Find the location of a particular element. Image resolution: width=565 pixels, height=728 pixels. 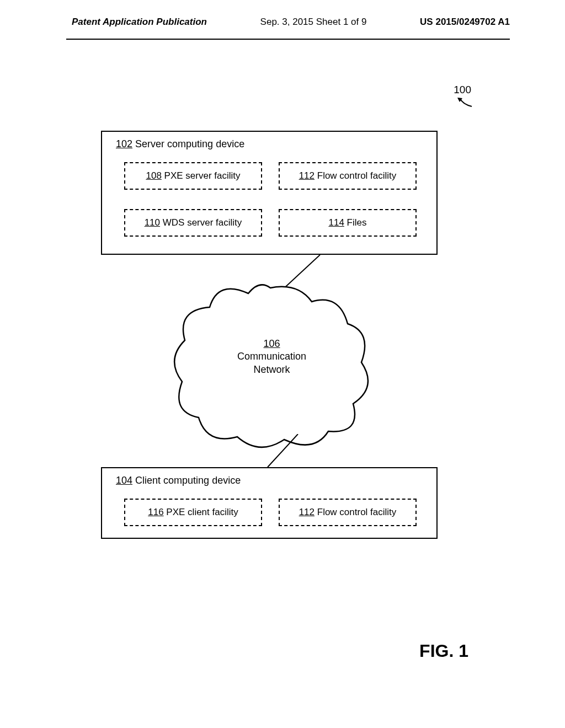

pxe-server-facility-box: 108 PXE server facility is located at coordinates (193, 176).